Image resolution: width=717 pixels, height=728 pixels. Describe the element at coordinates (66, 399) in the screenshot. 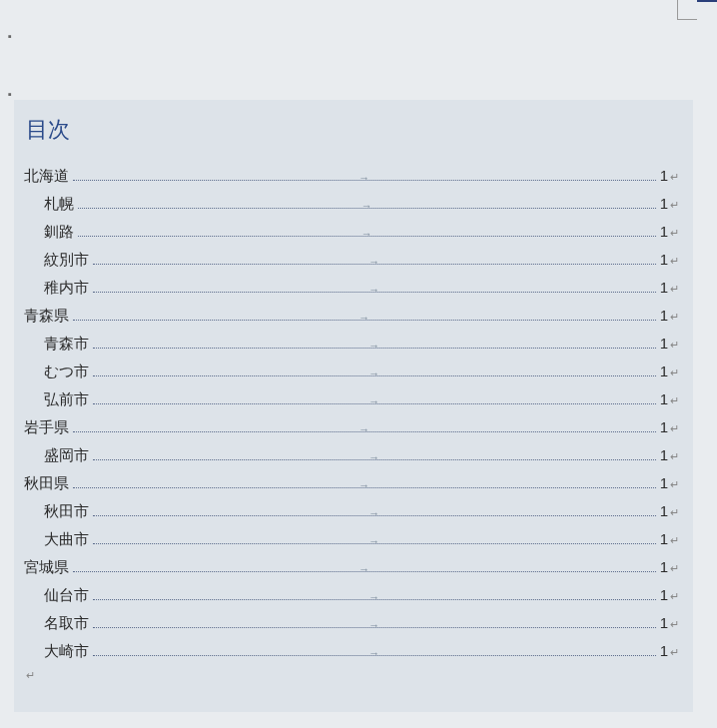

I see `toc-entry-label: 弘前市` at that location.